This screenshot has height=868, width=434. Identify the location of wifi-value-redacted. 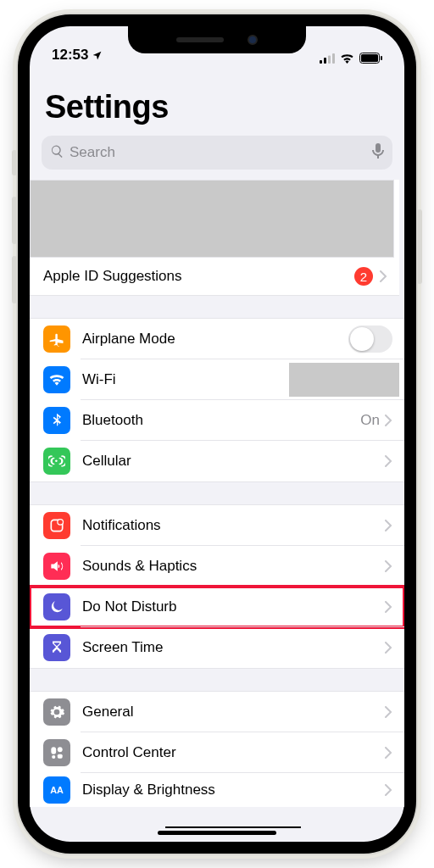
(344, 380).